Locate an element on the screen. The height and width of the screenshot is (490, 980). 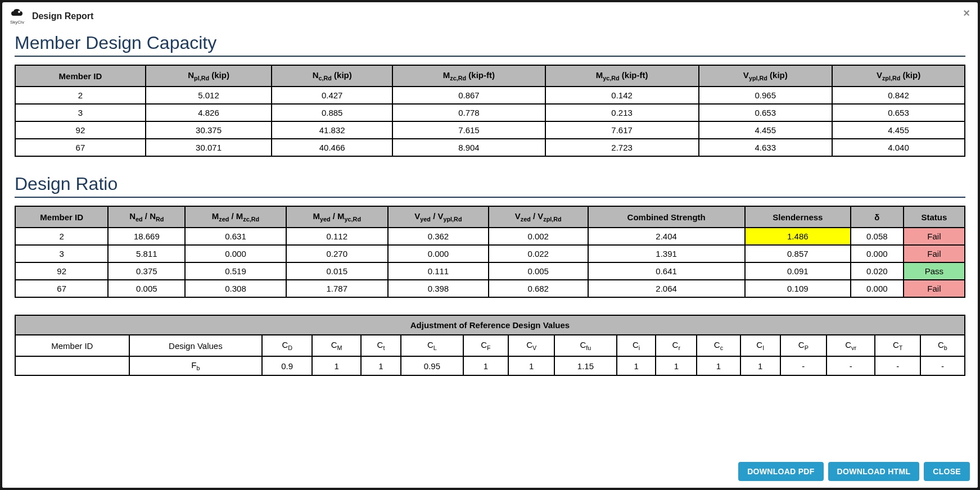
cell: 0.111 is located at coordinates (439, 271).